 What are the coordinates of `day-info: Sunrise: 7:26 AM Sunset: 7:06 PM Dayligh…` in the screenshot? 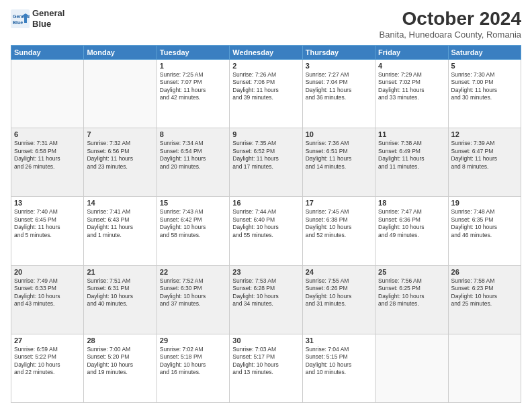 It's located at (266, 87).